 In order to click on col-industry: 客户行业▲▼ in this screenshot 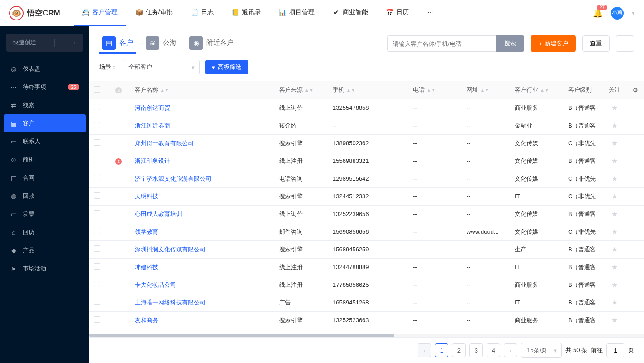, I will do `click(537, 90)`.